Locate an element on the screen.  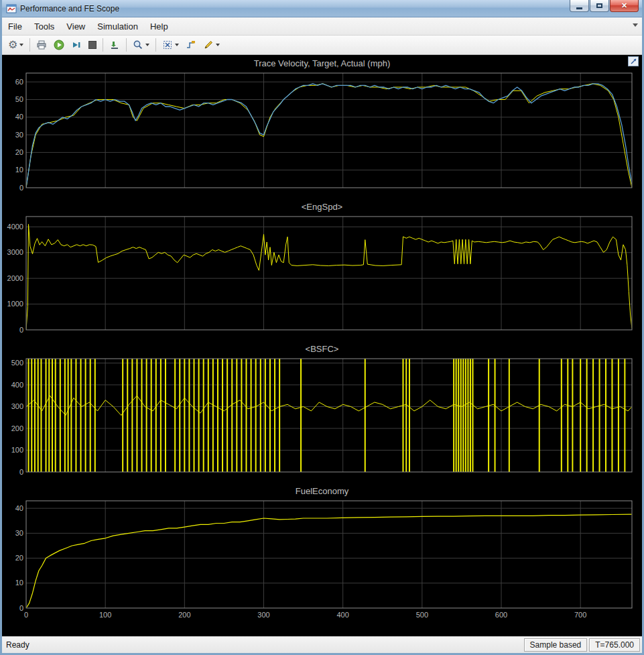
close-button: ✕ is located at coordinates (625, 6).